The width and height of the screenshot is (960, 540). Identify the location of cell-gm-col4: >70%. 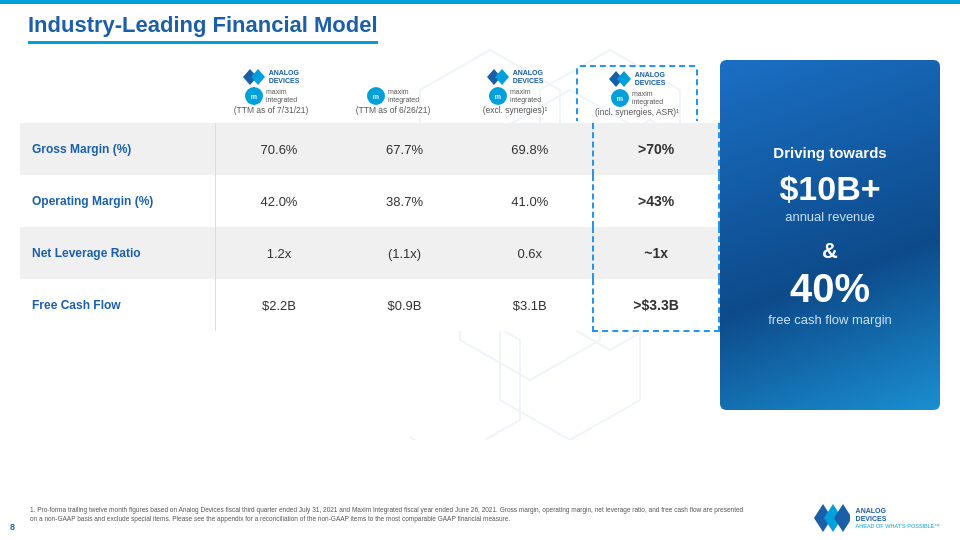
(656, 149).